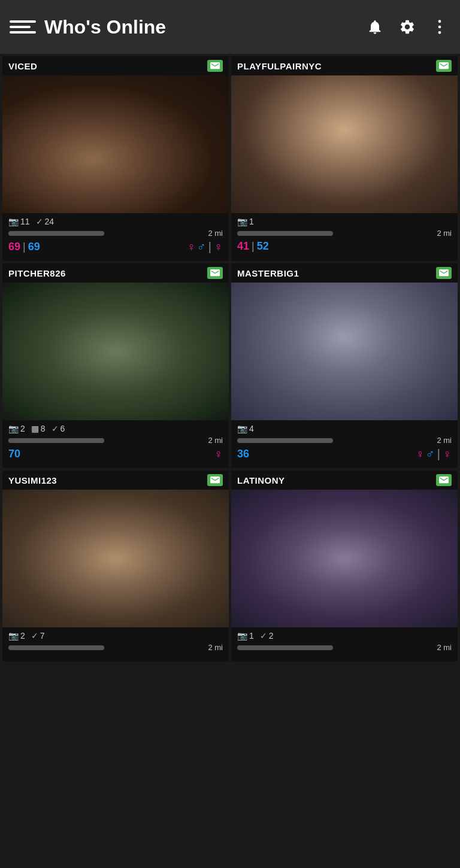 This screenshot has height=868, width=460. What do you see at coordinates (243, 454) in the screenshot?
I see `ages-masterbig1: 36` at bounding box center [243, 454].